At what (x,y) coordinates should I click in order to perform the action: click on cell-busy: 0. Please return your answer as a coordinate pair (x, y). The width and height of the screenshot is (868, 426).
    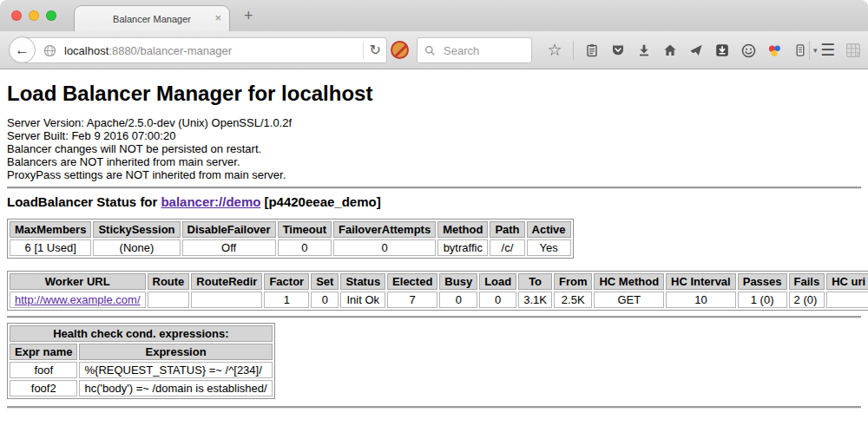
    Looking at the image, I should click on (458, 300).